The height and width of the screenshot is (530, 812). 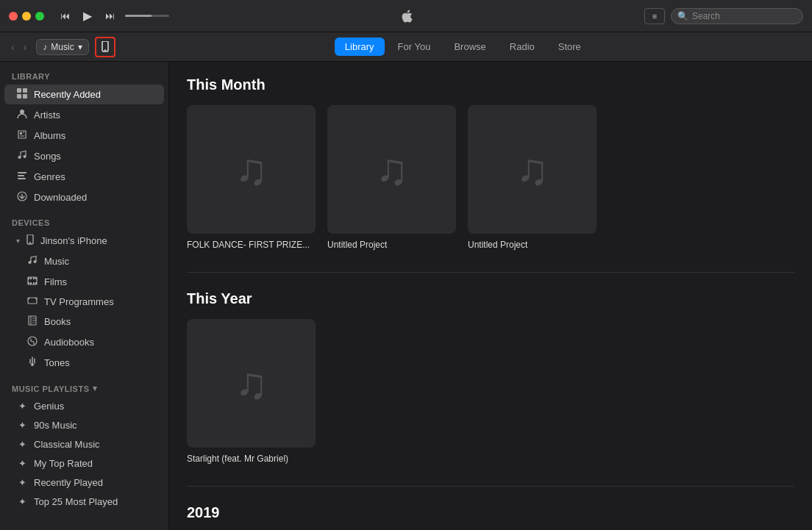 What do you see at coordinates (569, 47) in the screenshot?
I see `tab-store: Store` at bounding box center [569, 47].